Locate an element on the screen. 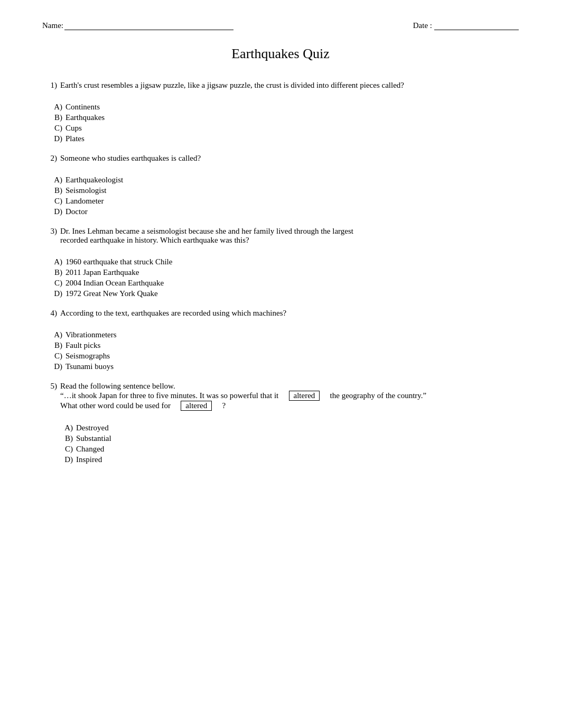 Image resolution: width=561 pixels, height=728 pixels. q5-text-b: Substantial is located at coordinates (297, 439).